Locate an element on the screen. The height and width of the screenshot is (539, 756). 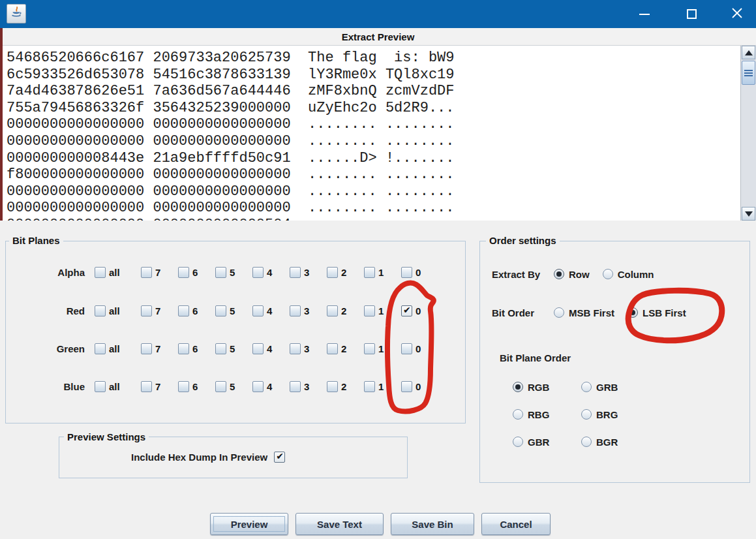
bitplane-checkbox-red-5: 5 is located at coordinates (234, 311).